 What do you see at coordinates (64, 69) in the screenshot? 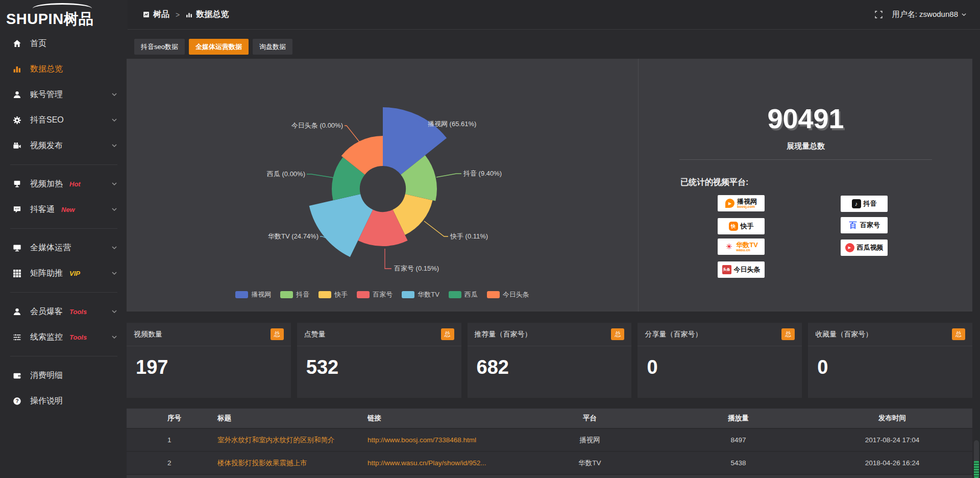
I see `sidebar-item-数据总览: 数据总览` at bounding box center [64, 69].